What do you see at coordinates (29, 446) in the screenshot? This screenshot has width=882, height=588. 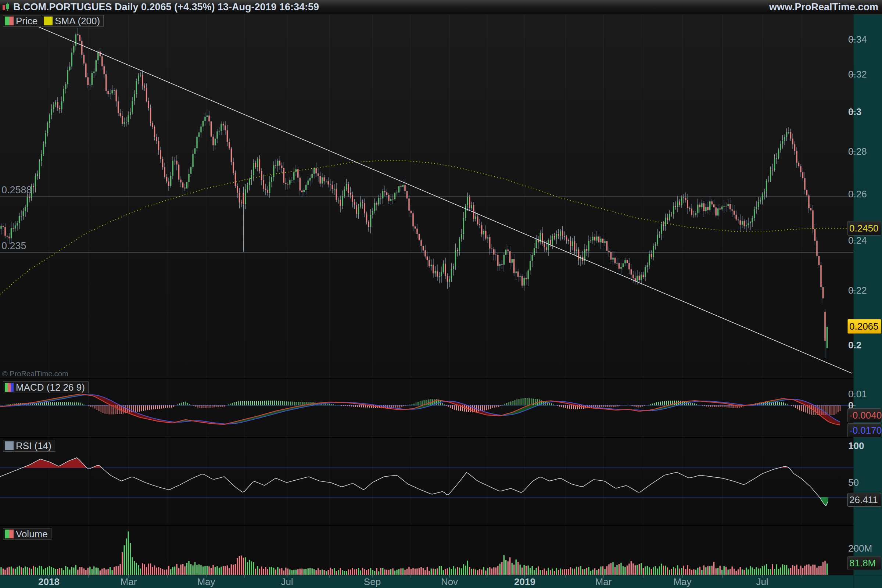 I see `rsi-legend-row: RSI (14)` at bounding box center [29, 446].